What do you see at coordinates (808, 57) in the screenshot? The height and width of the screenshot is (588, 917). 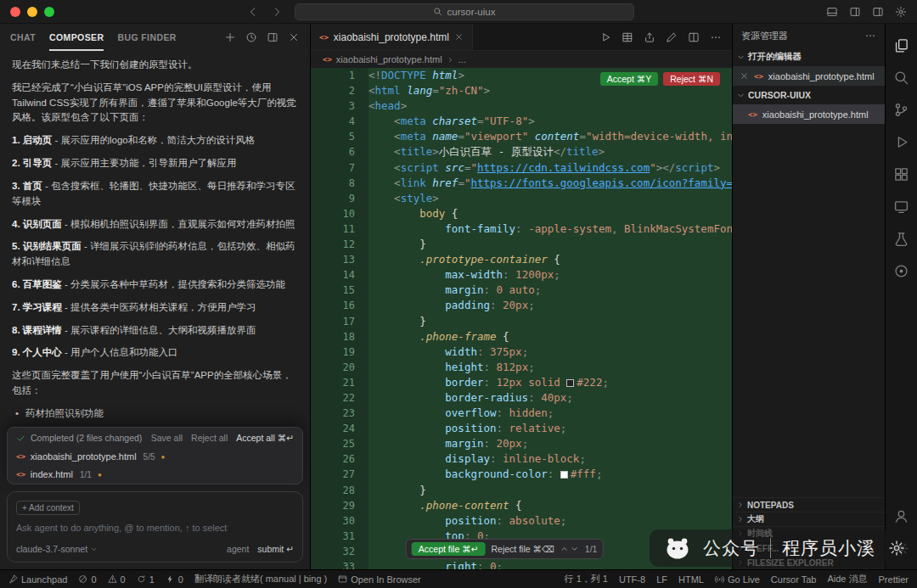 I see `open-editors-header: 打开的编辑器` at bounding box center [808, 57].